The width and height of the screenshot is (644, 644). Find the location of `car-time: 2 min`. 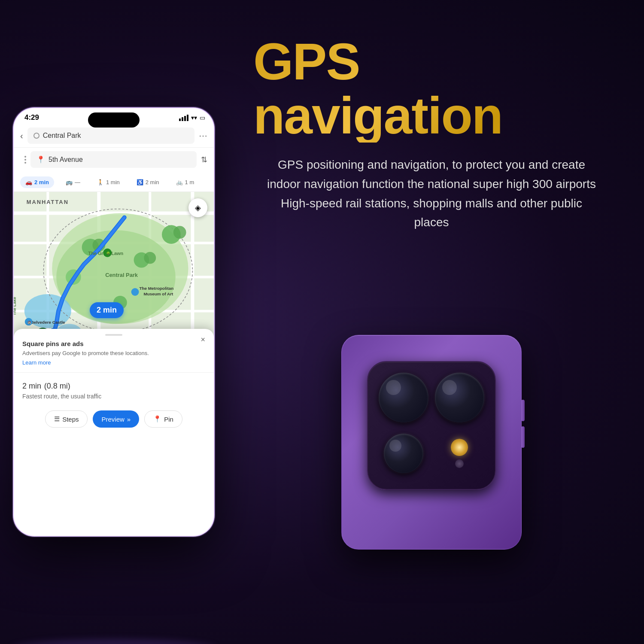

car-time: 2 min is located at coordinates (42, 182).